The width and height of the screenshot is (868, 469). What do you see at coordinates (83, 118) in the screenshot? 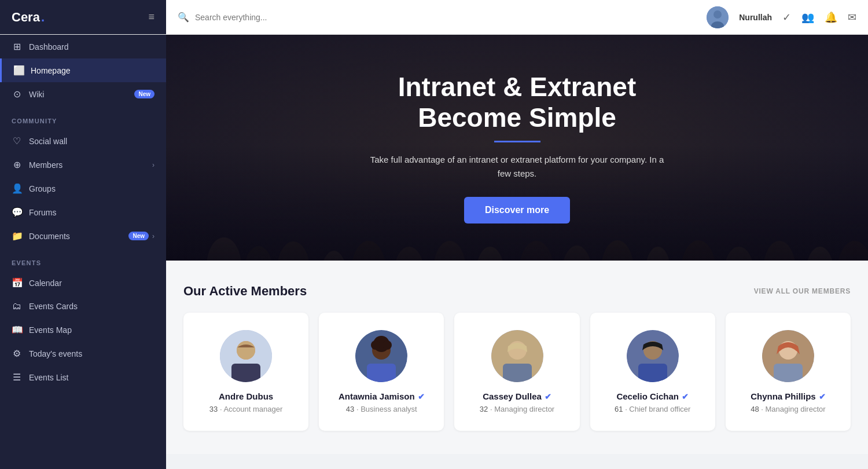
I see `community-section-label: Community` at bounding box center [83, 118].